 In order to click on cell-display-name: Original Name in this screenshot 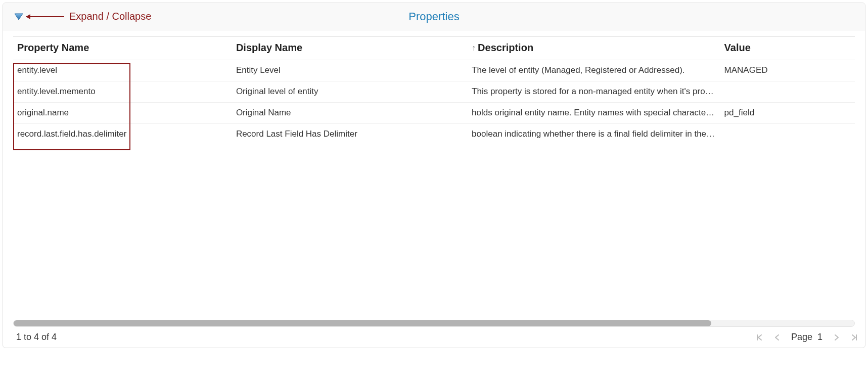, I will do `click(350, 113)`.